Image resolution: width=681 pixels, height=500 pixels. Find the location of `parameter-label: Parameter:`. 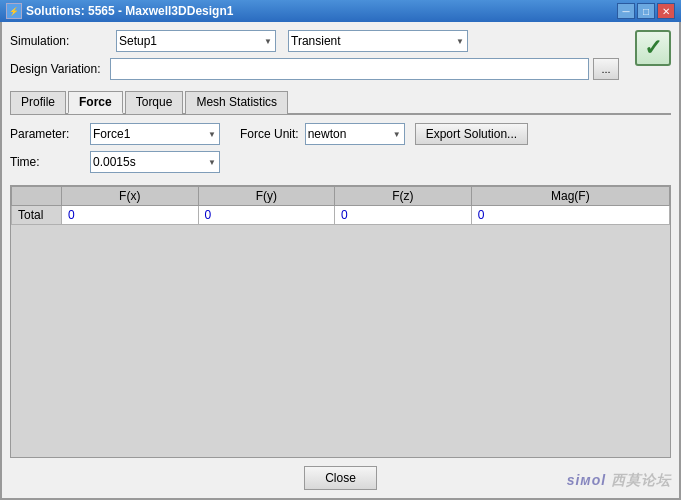

parameter-label: Parameter: is located at coordinates (50, 134).